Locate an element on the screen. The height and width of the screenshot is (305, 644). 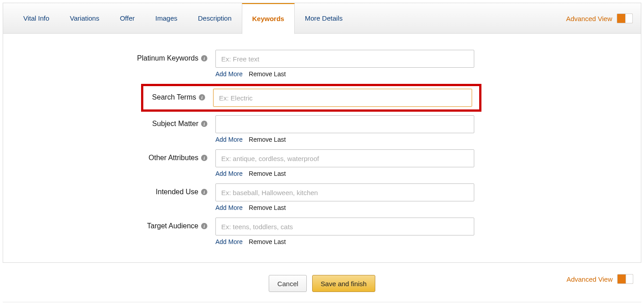
tab-images: Images is located at coordinates (167, 18).